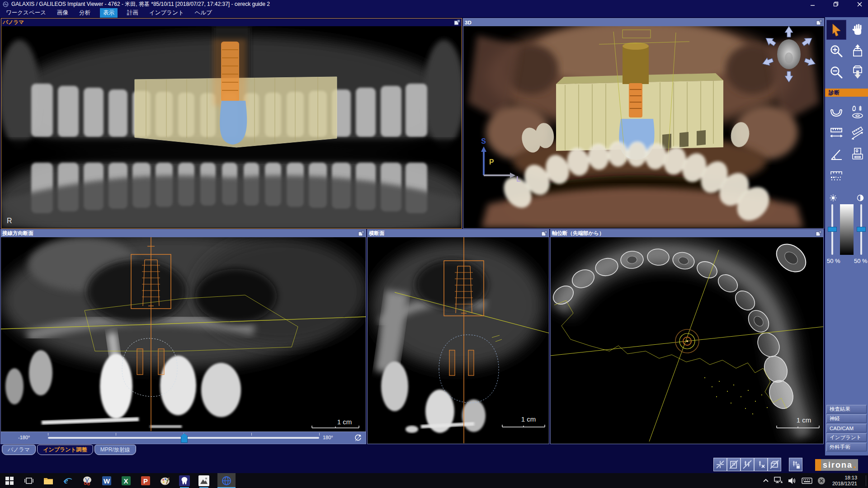 Image resolution: width=868 pixels, height=488 pixels. I want to click on menubar: ワークスペース 画像 分析 表示 計画 インプラント ヘルプ, so click(434, 13).